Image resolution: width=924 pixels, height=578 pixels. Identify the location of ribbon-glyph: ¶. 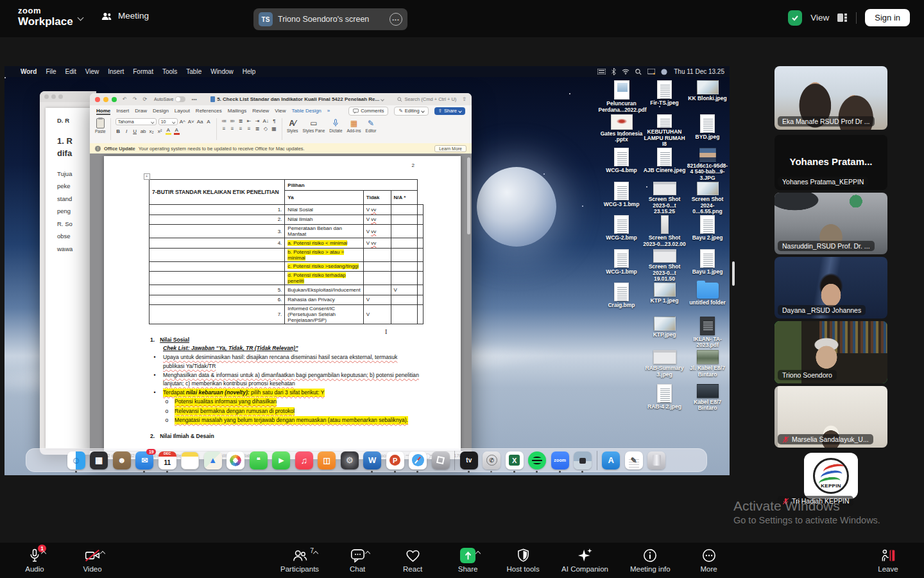
(275, 121).